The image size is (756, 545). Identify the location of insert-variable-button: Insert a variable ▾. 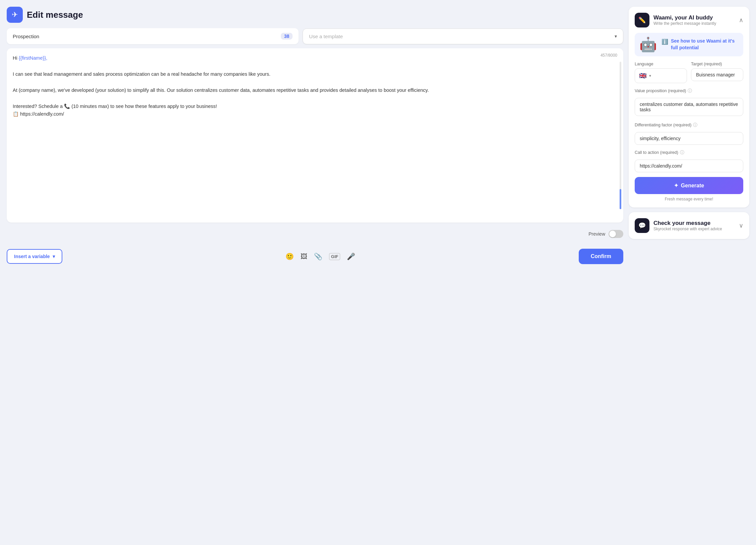
(35, 256).